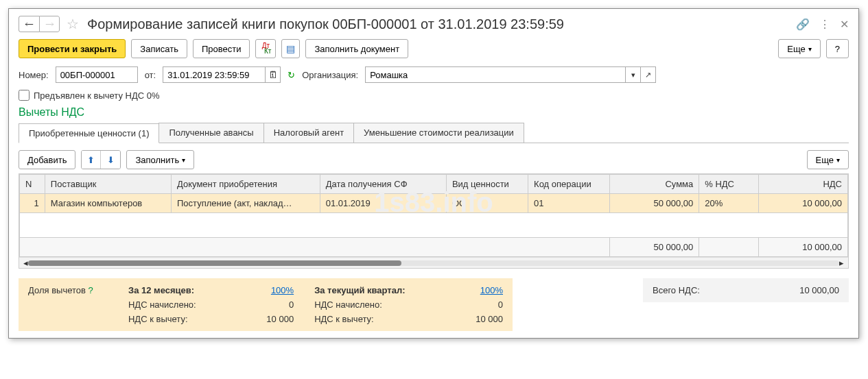  What do you see at coordinates (291, 75) in the screenshot?
I see `refresh-icon: ↻` at bounding box center [291, 75].